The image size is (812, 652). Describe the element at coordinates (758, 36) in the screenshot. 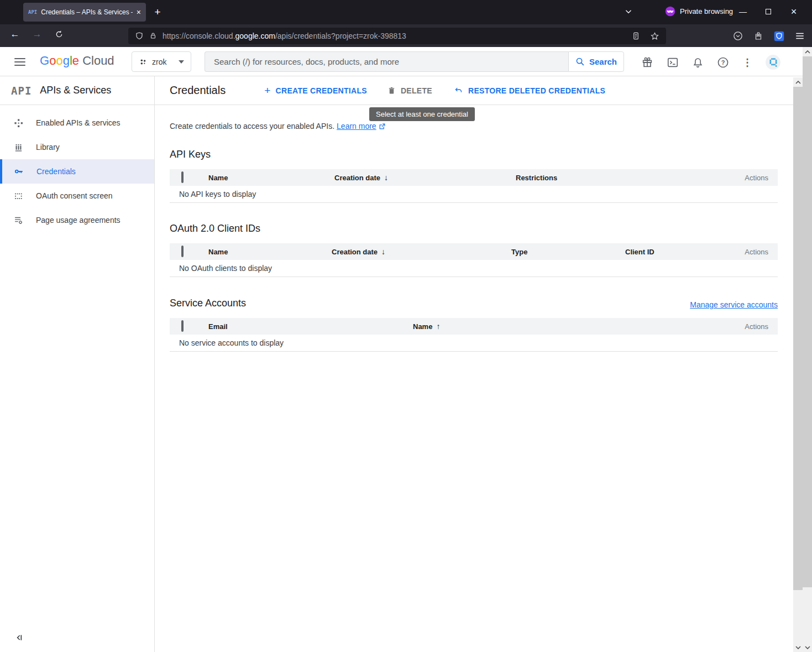

I see `extensions-puzzle-icon` at that location.